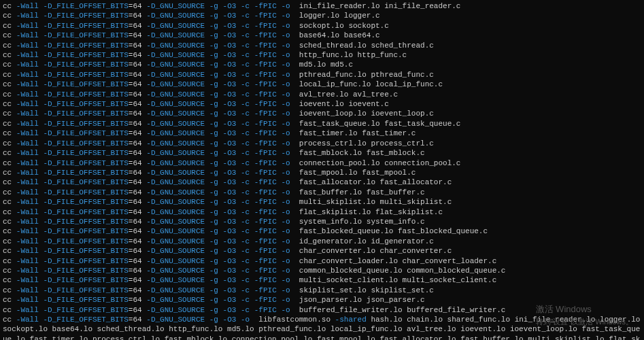 This screenshot has width=644, height=340. Describe the element at coordinates (380, 163) in the screenshot. I see `compile-target: connection_pool.lo connection_pool.c` at that location.